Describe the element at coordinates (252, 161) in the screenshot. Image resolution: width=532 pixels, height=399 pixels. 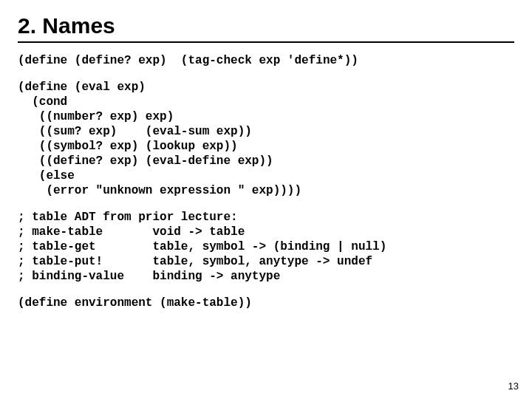
I see `code2-l6c: exp))` at that location.